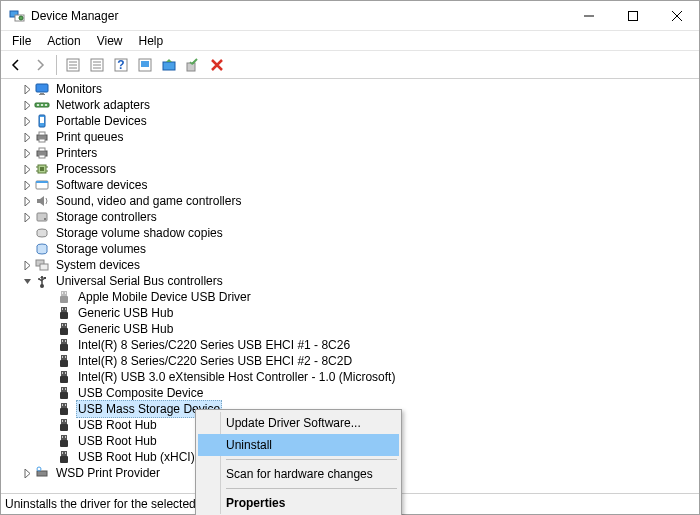 The width and height of the screenshot is (700, 515). Describe the element at coordinates (350, 281) in the screenshot. I see `tree-category: Universal Serial Bus controllers` at that location.